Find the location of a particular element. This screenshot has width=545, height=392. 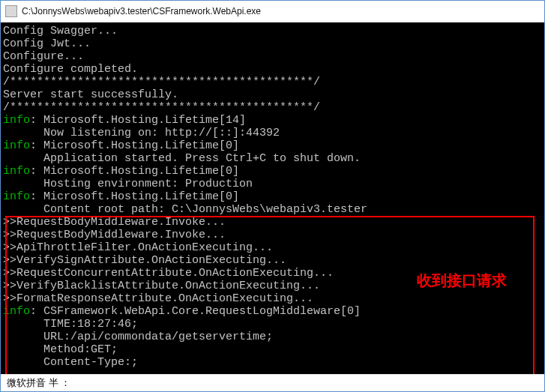

terminal-line: >>ApiThrottleFilter.OnActionExecuting... is located at coordinates (185, 247).